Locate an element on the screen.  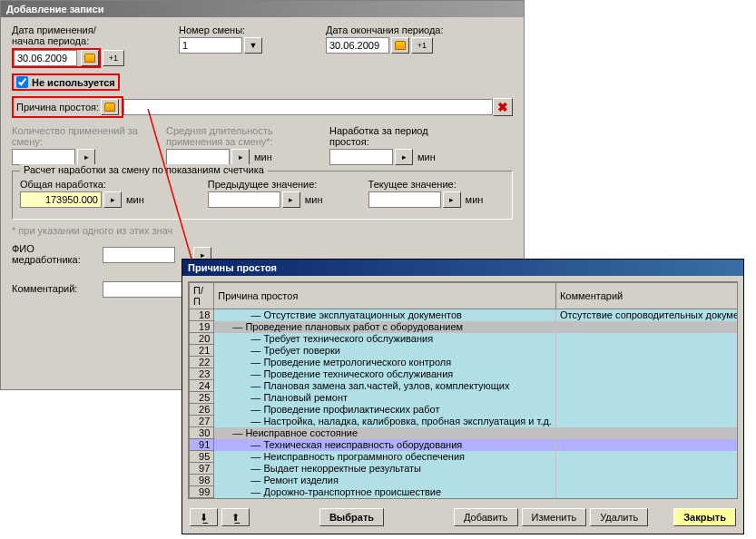
comment-label: Комментарий: is located at coordinates (48, 289).